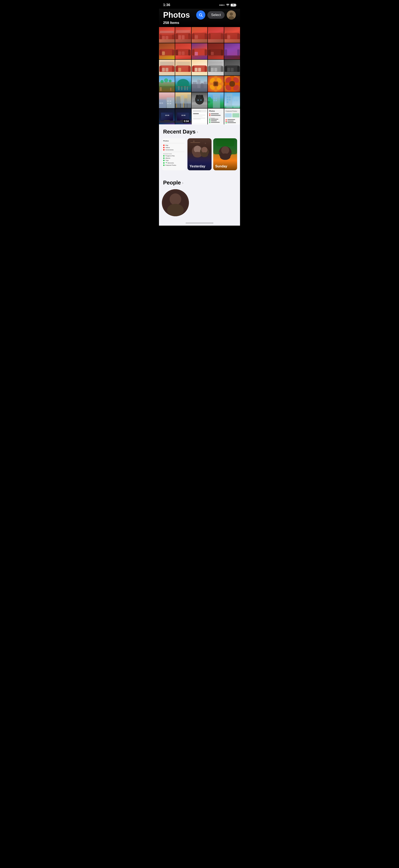 This screenshot has height=868, width=399. I want to click on people-header: People ›, so click(199, 183).